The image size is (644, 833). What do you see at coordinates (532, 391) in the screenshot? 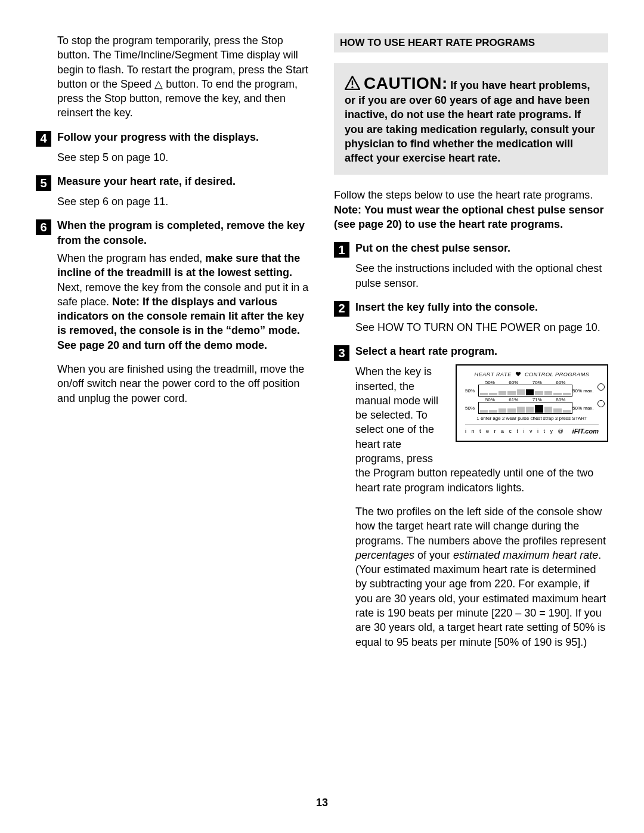
I see `console-profile-row-1: 50% 50% max.` at bounding box center [532, 391].